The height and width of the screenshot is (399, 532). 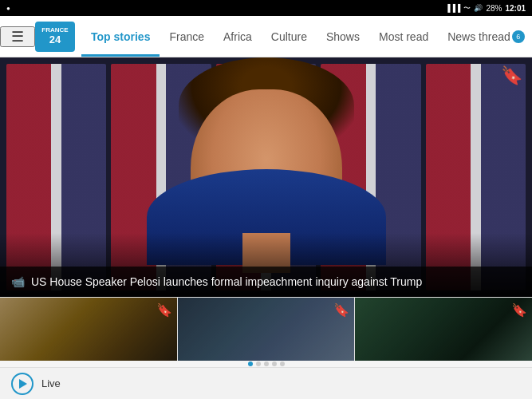 What do you see at coordinates (518, 37) in the screenshot?
I see `news-thread-badge: 6` at bounding box center [518, 37].